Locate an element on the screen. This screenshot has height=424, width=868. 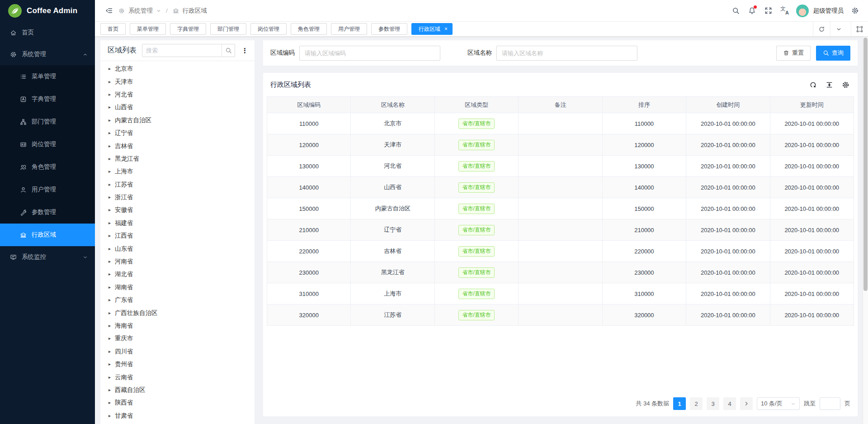
tree-item: ▸ 黑龙江省 is located at coordinates (177, 159).